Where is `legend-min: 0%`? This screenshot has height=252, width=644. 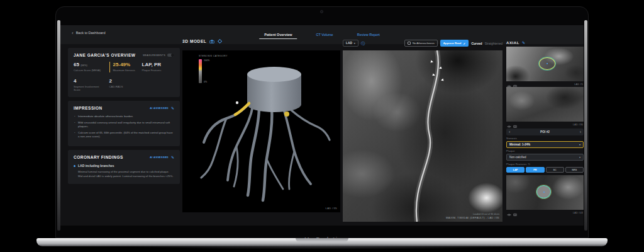 legend-min: 0% is located at coordinates (206, 82).